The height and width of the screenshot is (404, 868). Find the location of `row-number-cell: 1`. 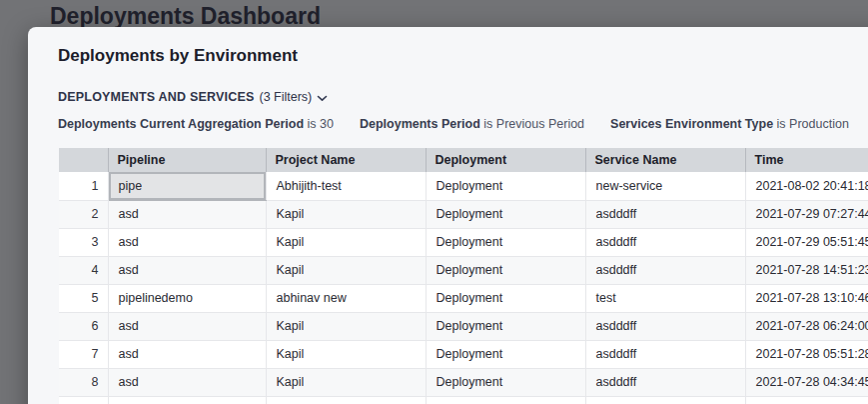

row-number-cell: 1 is located at coordinates (84, 186).